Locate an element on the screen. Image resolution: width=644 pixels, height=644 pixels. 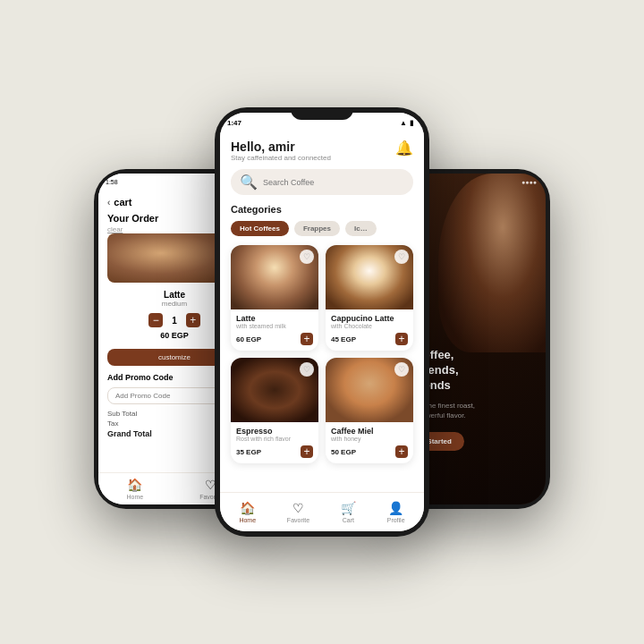
espresso-add-button: + is located at coordinates (307, 452).